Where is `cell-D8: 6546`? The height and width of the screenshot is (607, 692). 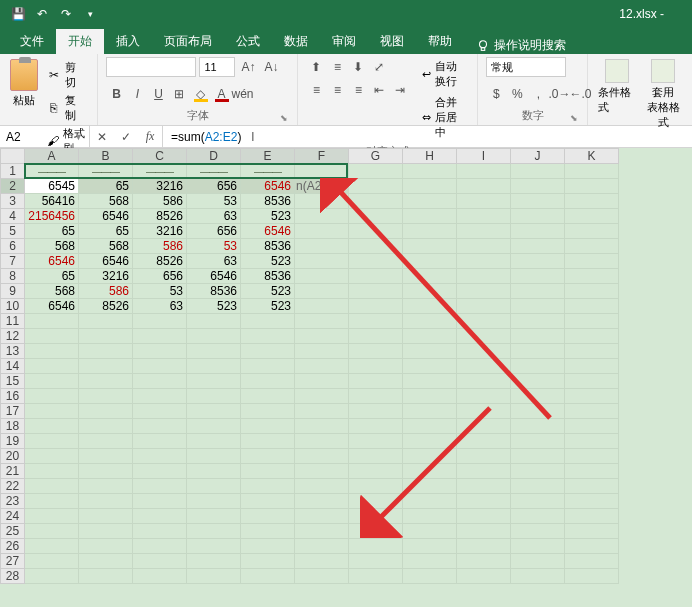 cell-D8: 6546 is located at coordinates (214, 276).